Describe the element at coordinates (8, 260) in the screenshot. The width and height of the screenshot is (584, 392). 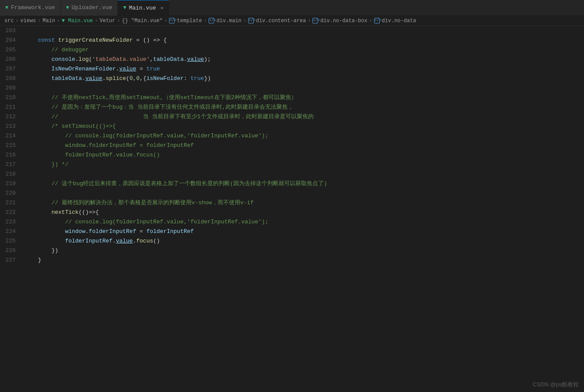
I see `ln-227: 227` at that location.